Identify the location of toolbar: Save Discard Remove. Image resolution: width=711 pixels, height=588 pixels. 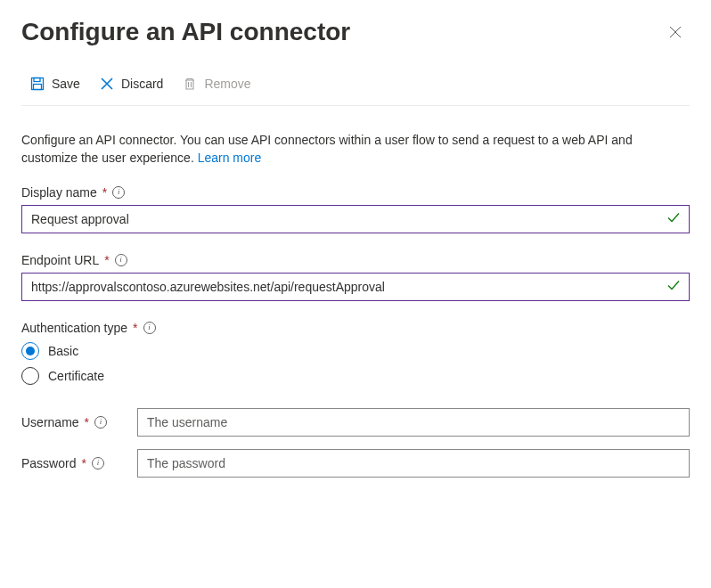
(356, 86).